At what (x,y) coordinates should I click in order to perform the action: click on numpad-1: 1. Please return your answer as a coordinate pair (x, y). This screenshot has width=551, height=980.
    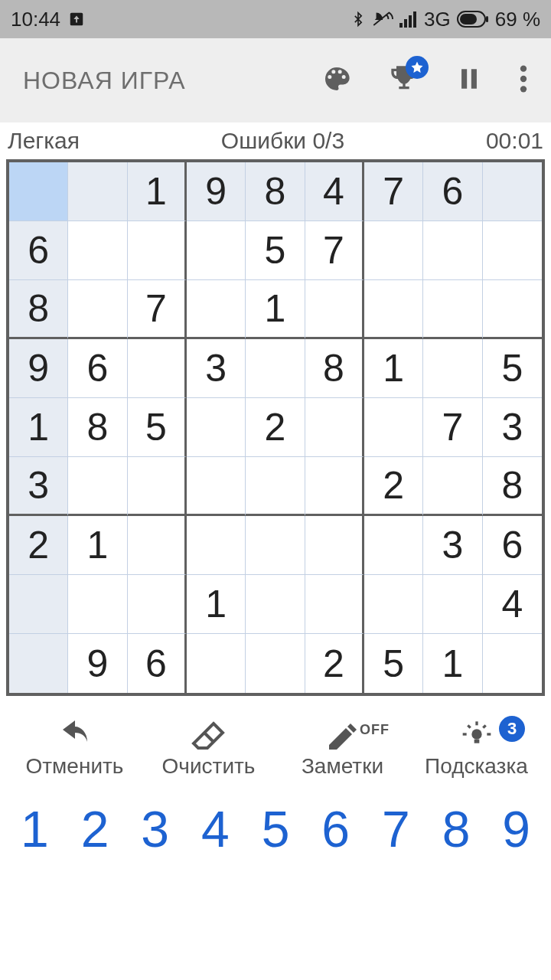
    Looking at the image, I should click on (35, 829).